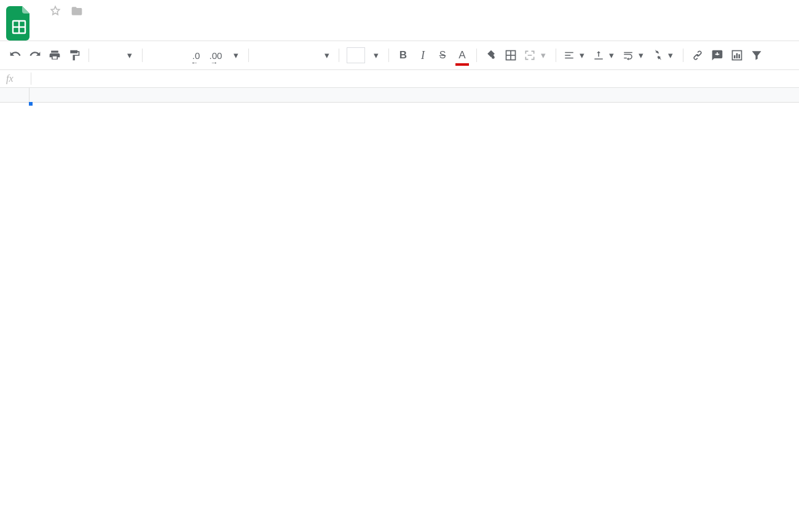  Describe the element at coordinates (536, 55) in the screenshot. I see `merge-cells-button: ▾` at that location.